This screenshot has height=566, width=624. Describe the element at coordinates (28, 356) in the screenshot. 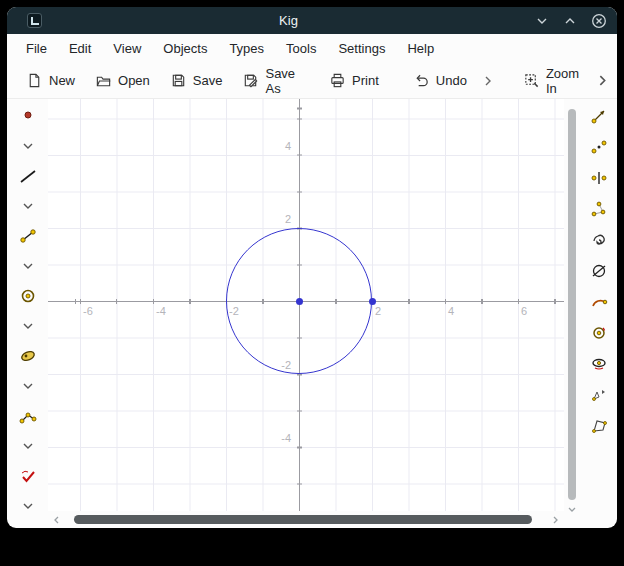

I see `conic-tool-icon` at that location.